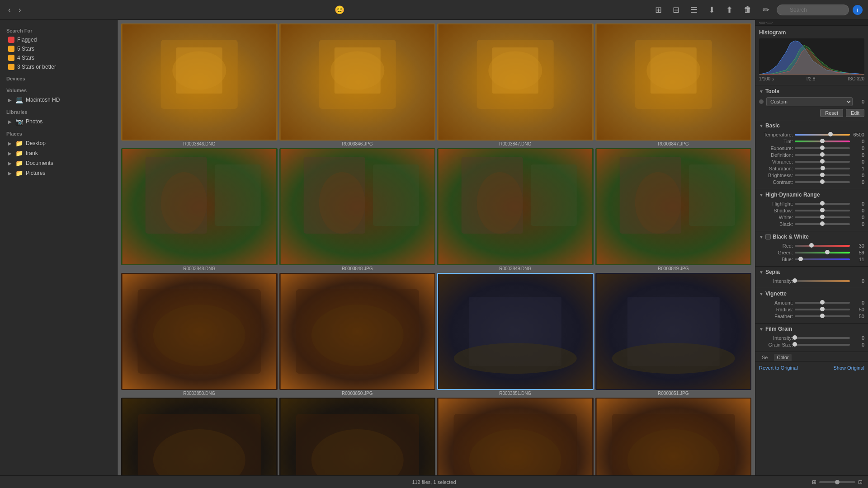 The image size is (868, 488). What do you see at coordinates (855, 113) in the screenshot?
I see `edit-button: Edit` at bounding box center [855, 113].